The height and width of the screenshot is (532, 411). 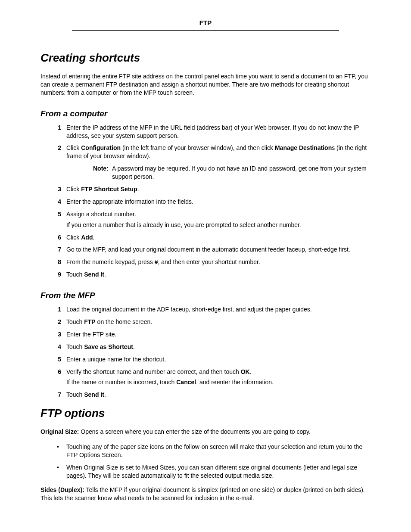 I want to click on step-subtext: If the name or number is incorrect, touc…, so click(x=218, y=383).